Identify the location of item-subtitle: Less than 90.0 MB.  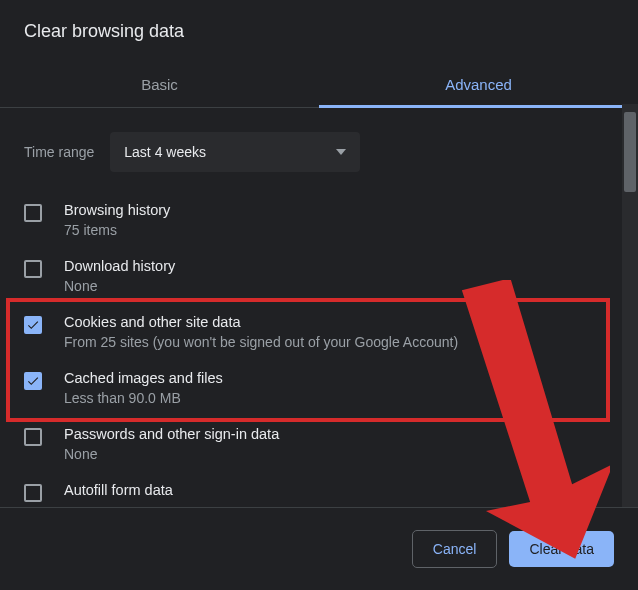
(339, 398).